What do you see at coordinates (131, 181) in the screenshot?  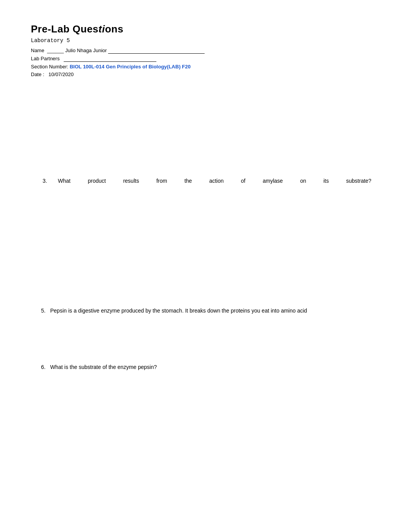 I see `q3-word-3: results` at bounding box center [131, 181].